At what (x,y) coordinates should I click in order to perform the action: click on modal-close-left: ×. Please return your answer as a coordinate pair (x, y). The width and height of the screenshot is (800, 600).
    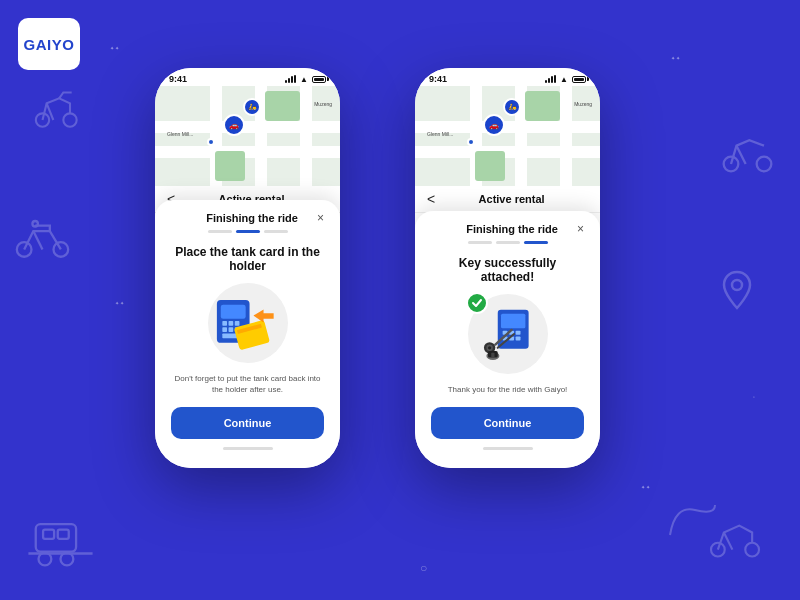
    Looking at the image, I should click on (320, 218).